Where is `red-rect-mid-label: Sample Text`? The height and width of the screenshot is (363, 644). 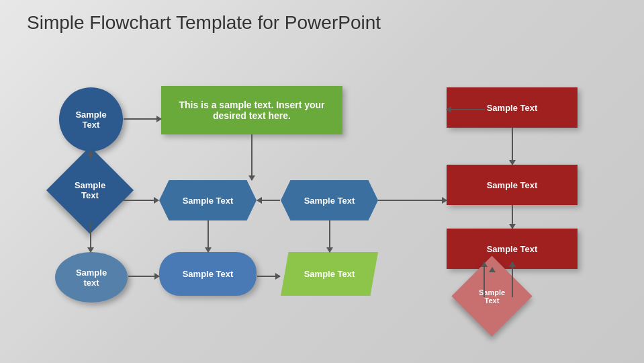 red-rect-mid-label: Sample Text is located at coordinates (512, 186).